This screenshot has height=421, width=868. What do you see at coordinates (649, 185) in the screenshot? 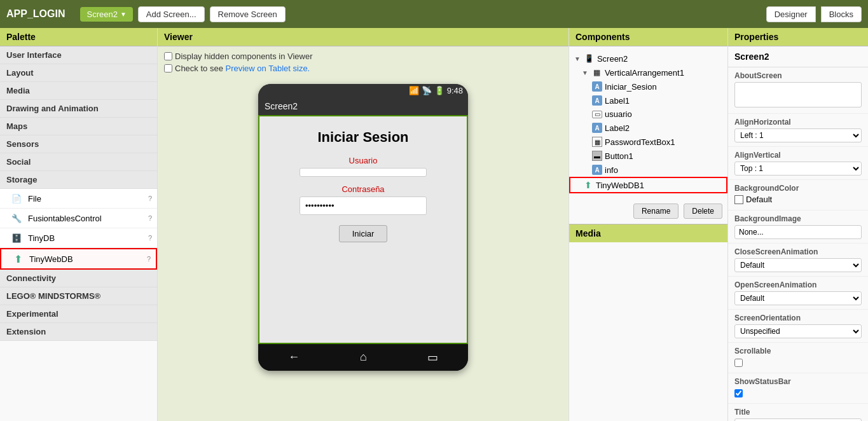
I see `comp-tinywebdb1: ⬆ TinyWebDB1` at bounding box center [649, 185].